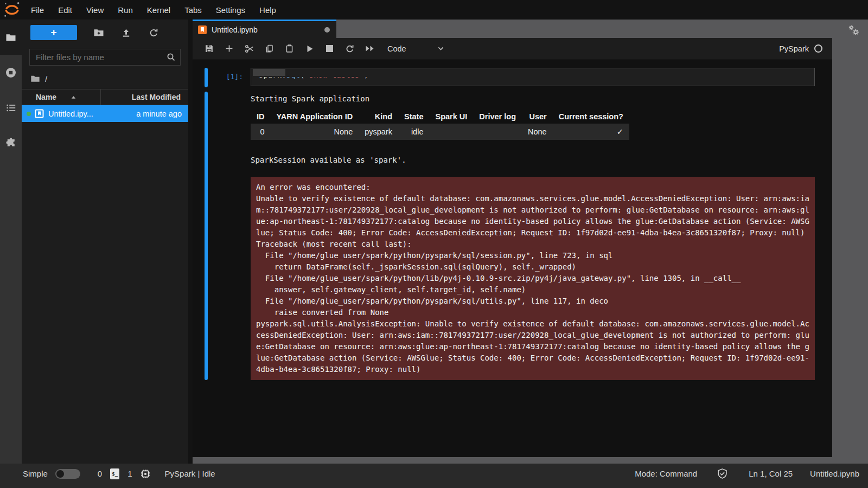 The height and width of the screenshot is (488, 868). What do you see at coordinates (440, 125) in the screenshot?
I see `spark-session-table: ID YARN Application ID Kind State Spark …` at bounding box center [440, 125].